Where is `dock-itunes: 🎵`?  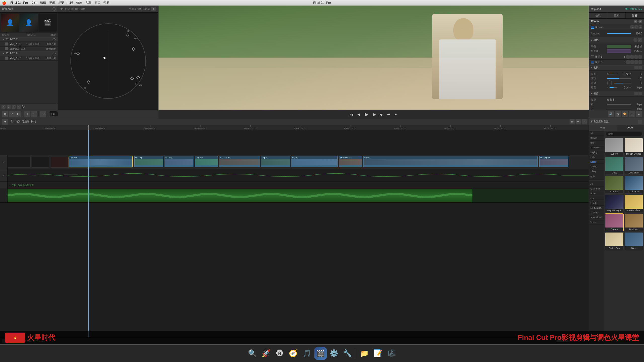
dock-itunes: 🎵 is located at coordinates (307, 353).